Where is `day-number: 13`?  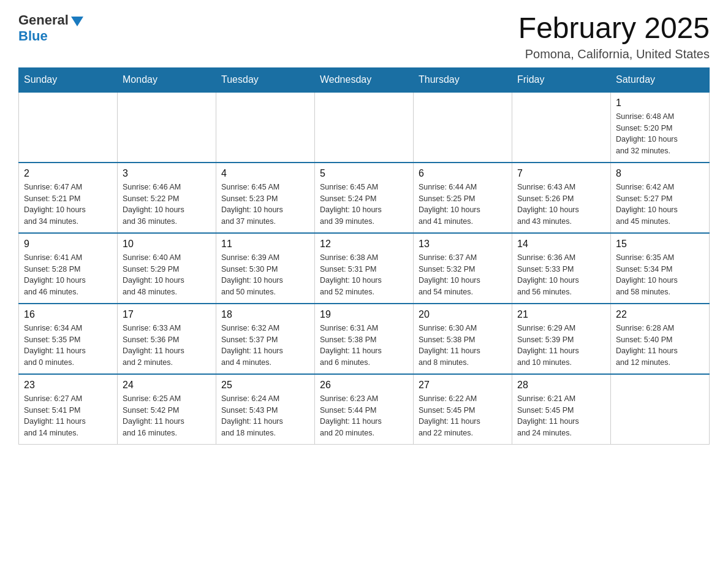
day-number: 13 is located at coordinates (463, 244).